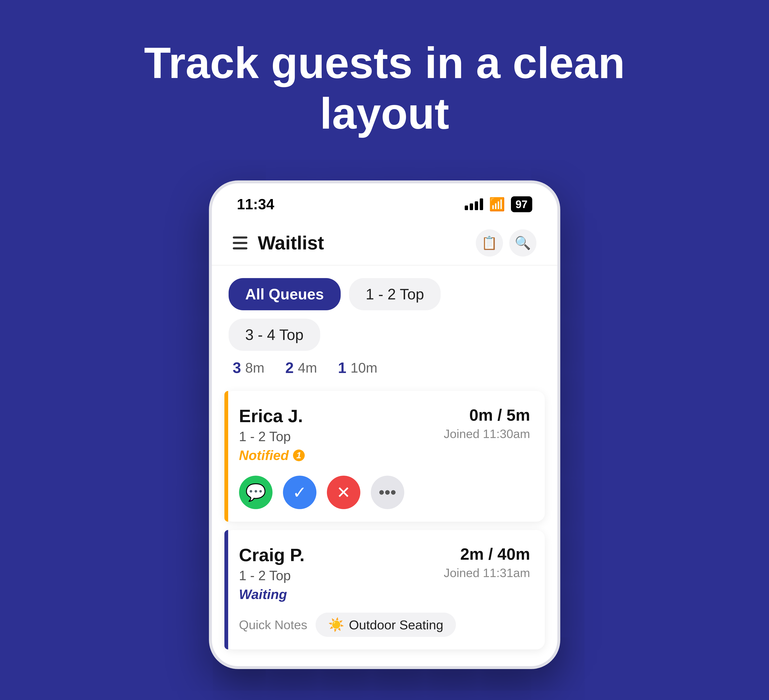 This screenshot has width=769, height=700. What do you see at coordinates (384, 88) in the screenshot?
I see `page-headline: Track guests in a clean layout` at bounding box center [384, 88].